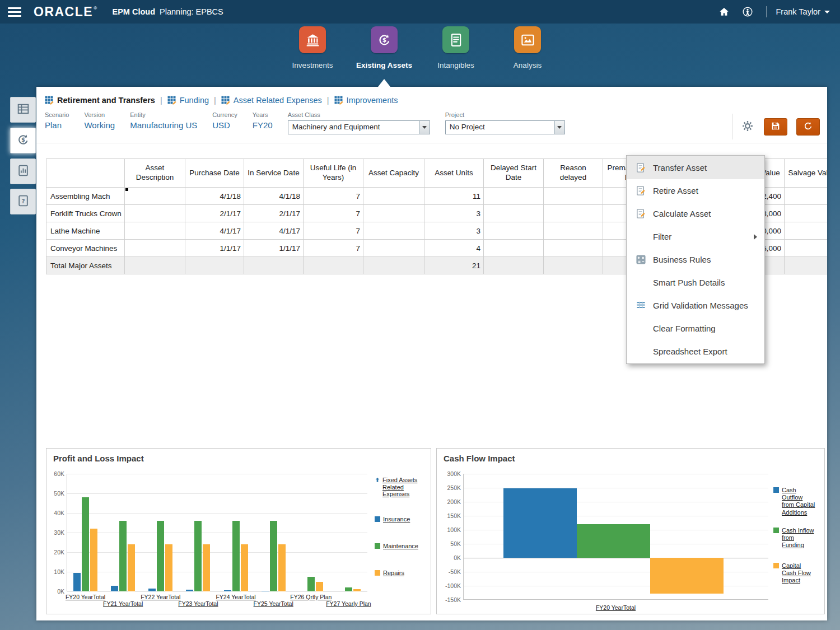 This screenshot has width=840, height=630. I want to click on grid-row-header: Assembling Mach, so click(86, 196).